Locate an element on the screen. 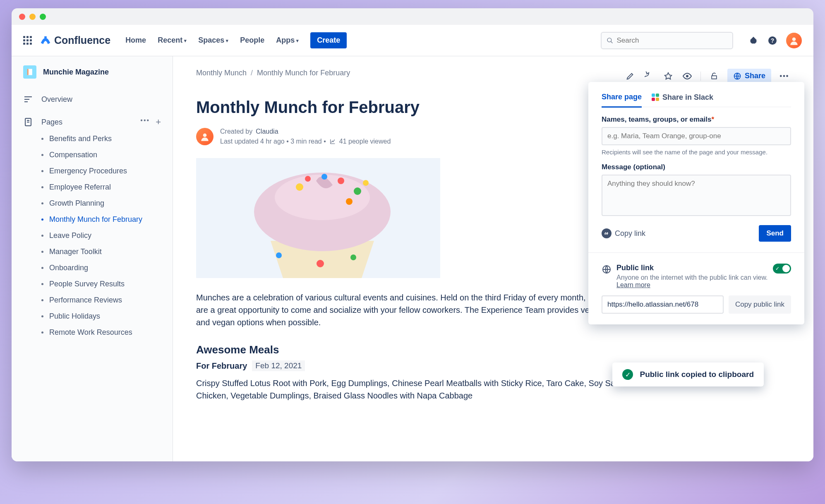 The height and width of the screenshot is (504, 825). public-link-desc: Anyone on the internet with the public l… is located at coordinates (692, 281).